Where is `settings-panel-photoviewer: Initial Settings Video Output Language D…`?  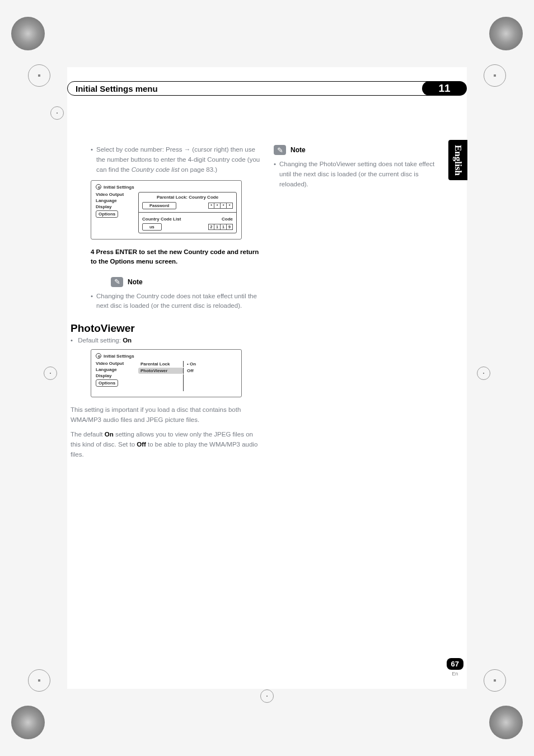
settings-panel-photoviewer: Initial Settings Video Output Language D… is located at coordinates (166, 373).